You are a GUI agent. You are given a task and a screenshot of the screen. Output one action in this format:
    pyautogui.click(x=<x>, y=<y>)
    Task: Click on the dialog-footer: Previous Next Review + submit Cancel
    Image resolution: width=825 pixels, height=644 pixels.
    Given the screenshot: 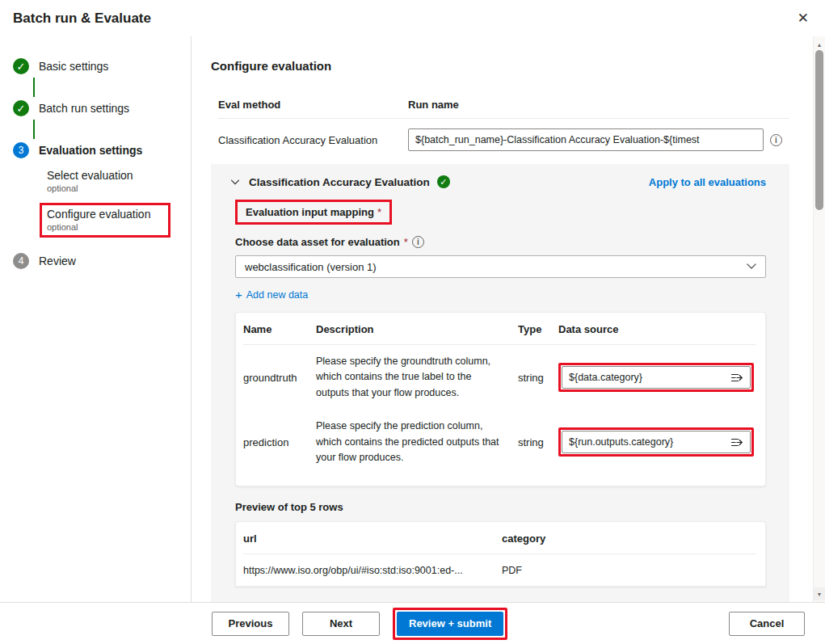 What is the action you would take?
    pyautogui.click(x=412, y=623)
    